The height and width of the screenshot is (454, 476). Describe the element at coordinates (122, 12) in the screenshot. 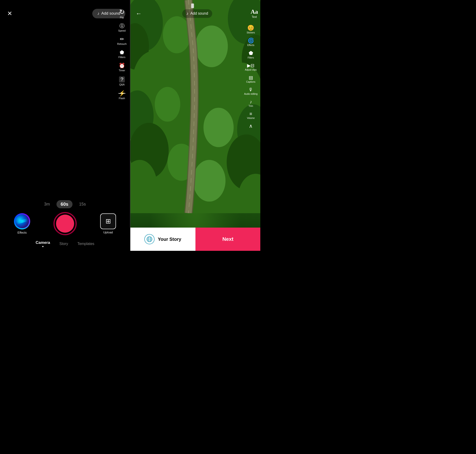

I see `flip-icon: ↻` at that location.